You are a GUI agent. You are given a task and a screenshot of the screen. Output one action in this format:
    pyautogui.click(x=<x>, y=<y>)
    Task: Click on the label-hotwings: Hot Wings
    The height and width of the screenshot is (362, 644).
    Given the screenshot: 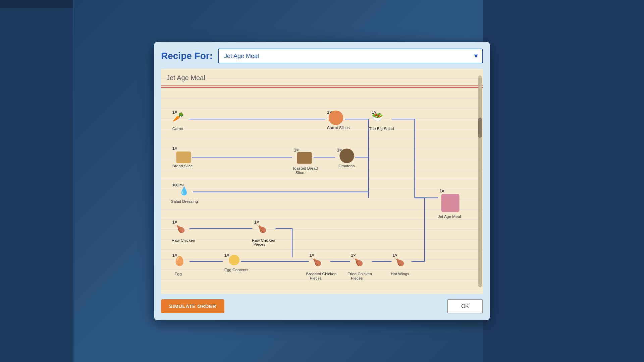 What is the action you would take?
    pyautogui.click(x=400, y=274)
    